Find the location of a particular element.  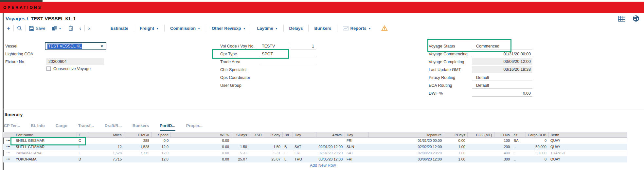

tab-bl-info: BL Info is located at coordinates (38, 127).